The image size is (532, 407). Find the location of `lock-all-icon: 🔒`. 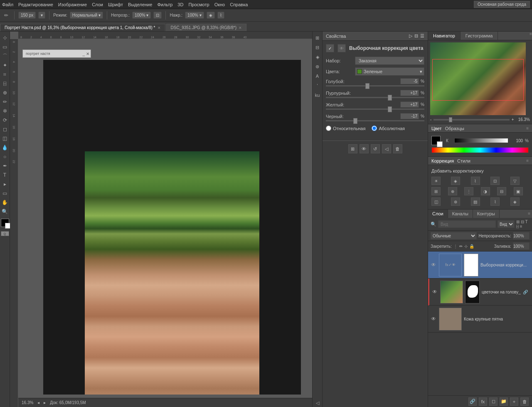

lock-all-icon: 🔒 is located at coordinates (472, 246).